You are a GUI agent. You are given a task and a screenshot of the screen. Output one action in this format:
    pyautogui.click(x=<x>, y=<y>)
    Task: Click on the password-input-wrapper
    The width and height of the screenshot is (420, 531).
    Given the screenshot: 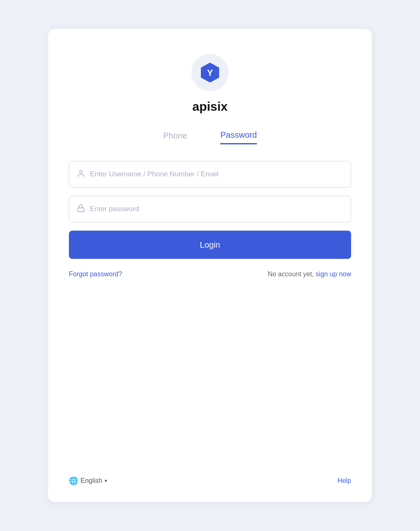 What is the action you would take?
    pyautogui.click(x=210, y=209)
    